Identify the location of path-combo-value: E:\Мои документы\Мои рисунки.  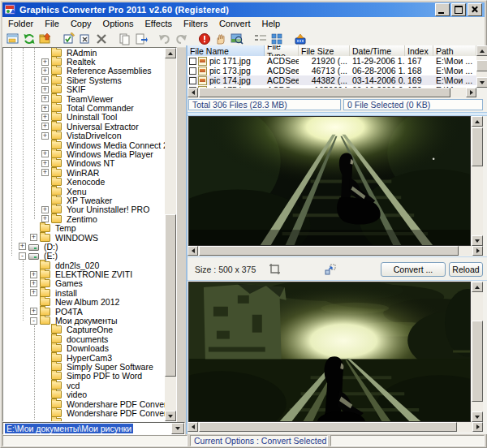
(69, 429).